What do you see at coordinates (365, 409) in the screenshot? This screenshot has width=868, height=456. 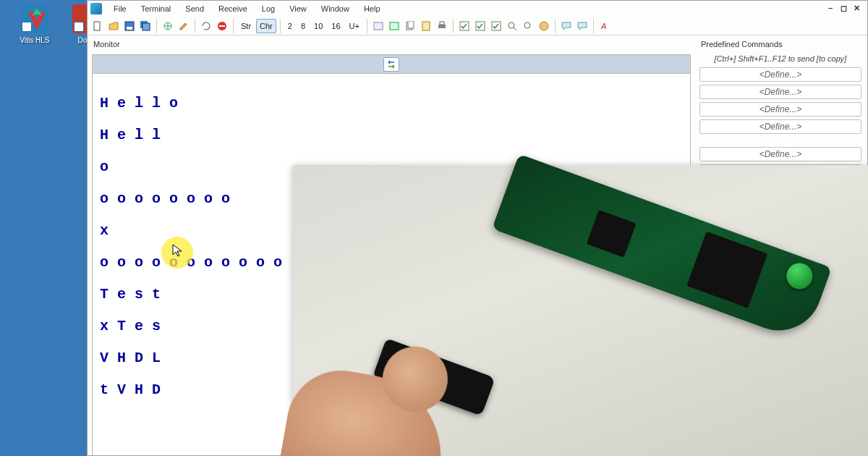 I see `hand-fingers` at bounding box center [365, 409].